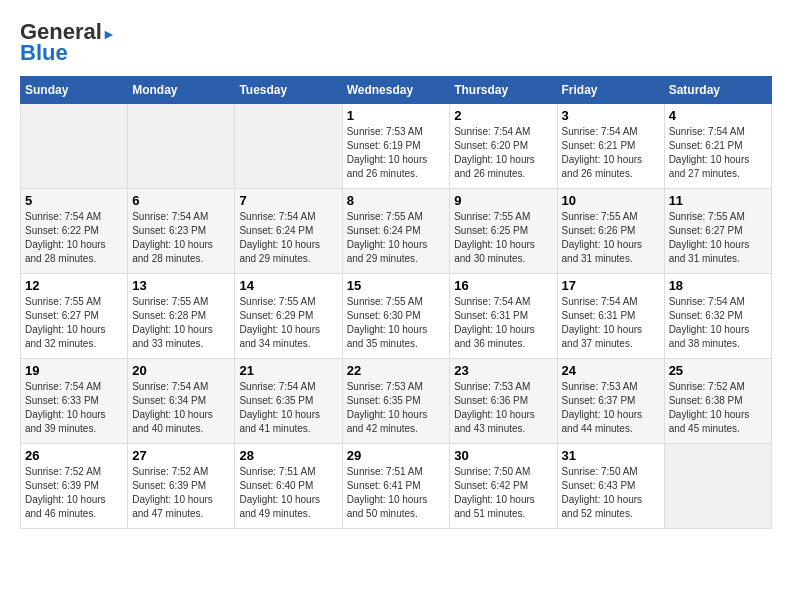 This screenshot has width=792, height=612. I want to click on day-cell: 31 Sunrise: 7:50 AM Sunset: 6:43 PM Dayl…, so click(610, 486).